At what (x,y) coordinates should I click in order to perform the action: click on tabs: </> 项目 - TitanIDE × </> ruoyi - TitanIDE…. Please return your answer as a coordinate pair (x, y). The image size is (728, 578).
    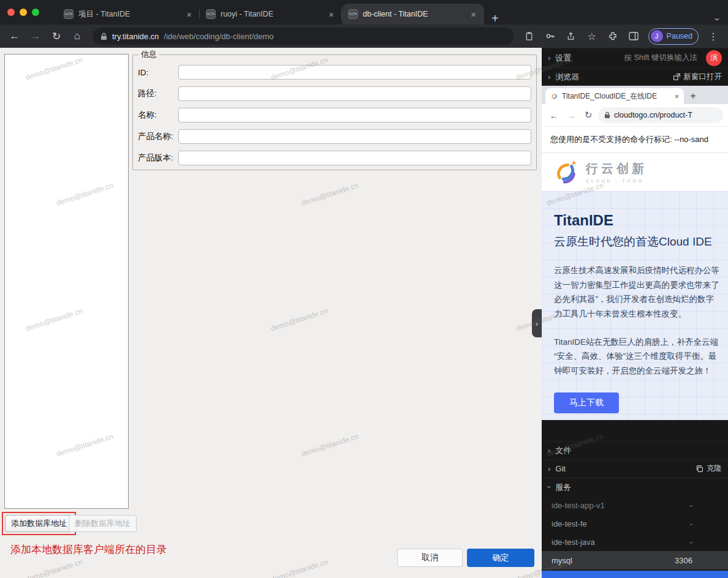
    Looking at the image, I should click on (388, 12).